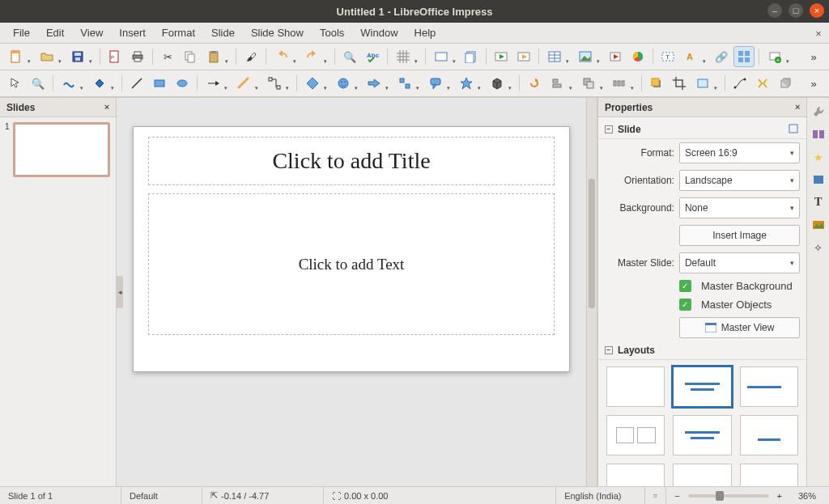  What do you see at coordinates (702, 475) in the screenshot?
I see `layout-row2` at bounding box center [702, 475].